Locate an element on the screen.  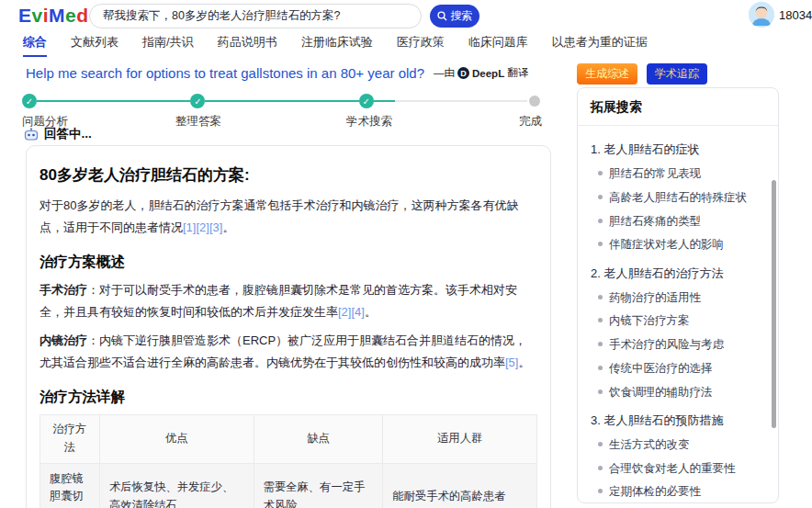
sidebar-actions: 生成综述 学术追踪 is located at coordinates (642, 73).